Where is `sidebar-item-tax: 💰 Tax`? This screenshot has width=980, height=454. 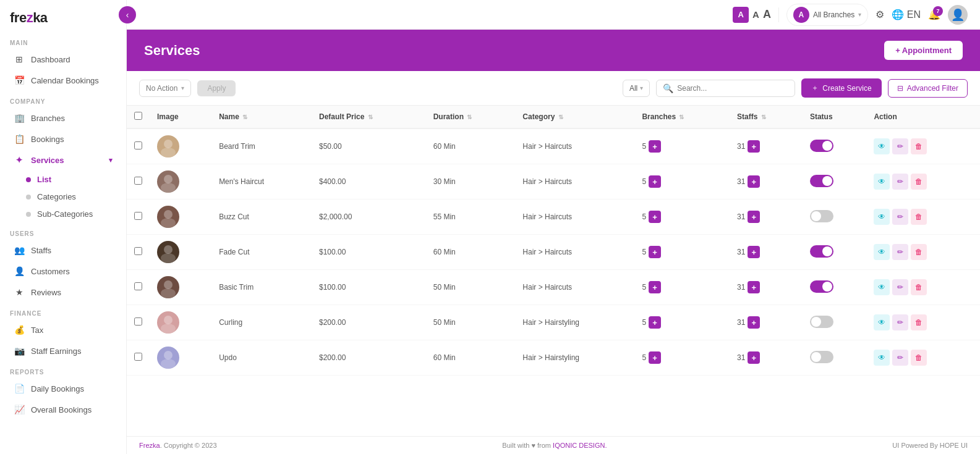
sidebar-item-tax: 💰 Tax is located at coordinates (63, 330).